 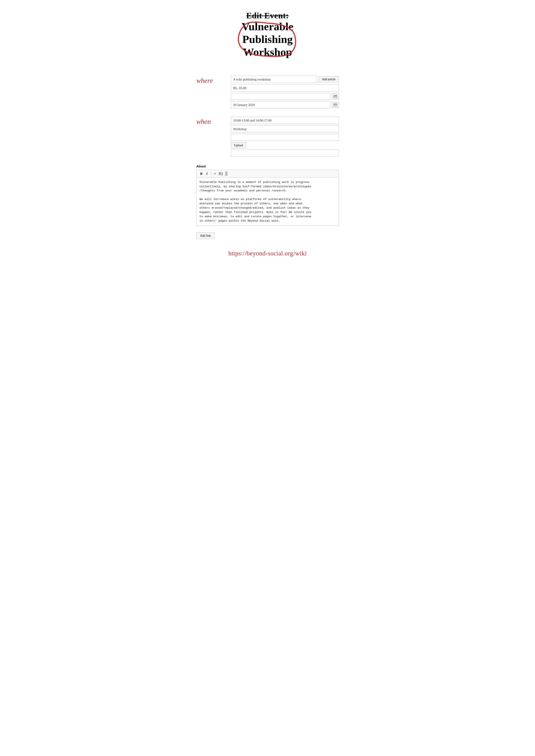 What do you see at coordinates (285, 121) in the screenshot?
I see `time-input` at bounding box center [285, 121].